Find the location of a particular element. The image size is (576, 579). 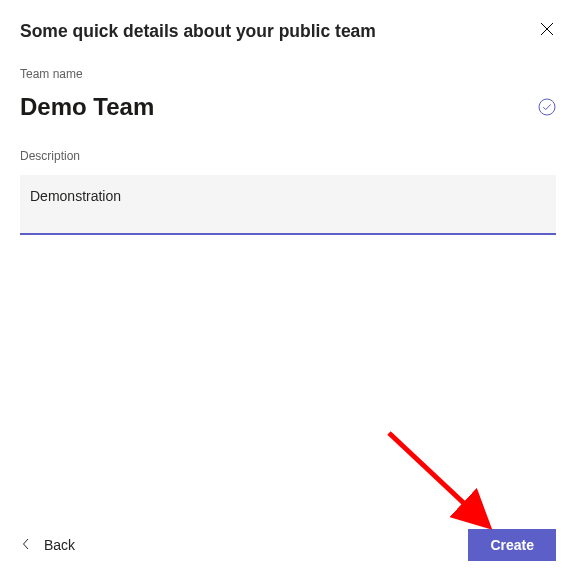

description-field-wrap is located at coordinates (288, 207).